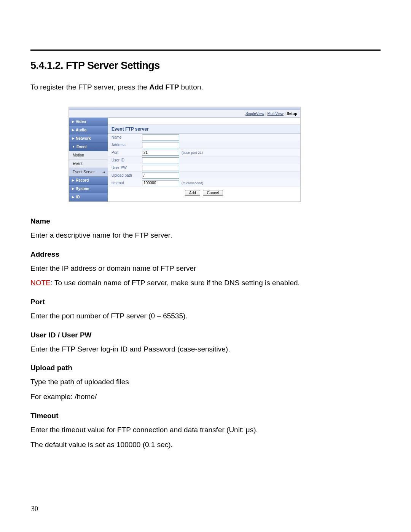  I want to click on desc-upload-text1: Type the path of uploaded files, so click(206, 382).